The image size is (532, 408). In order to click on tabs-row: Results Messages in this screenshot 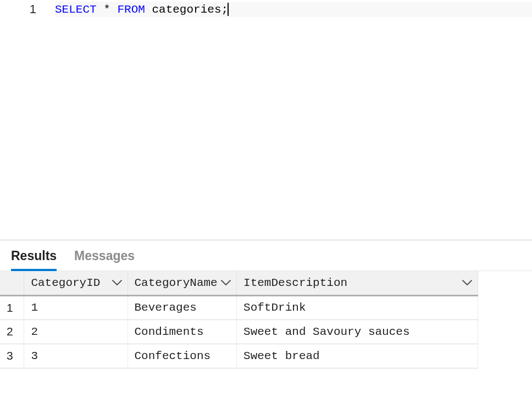, I will do `click(266, 260)`.